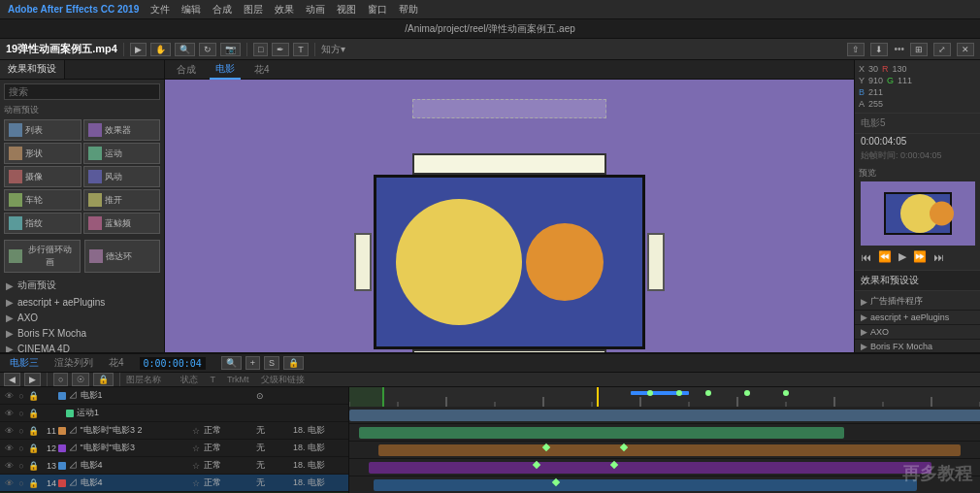  What do you see at coordinates (12, 379) in the screenshot?
I see `tl-btn-1: ◀` at bounding box center [12, 379].